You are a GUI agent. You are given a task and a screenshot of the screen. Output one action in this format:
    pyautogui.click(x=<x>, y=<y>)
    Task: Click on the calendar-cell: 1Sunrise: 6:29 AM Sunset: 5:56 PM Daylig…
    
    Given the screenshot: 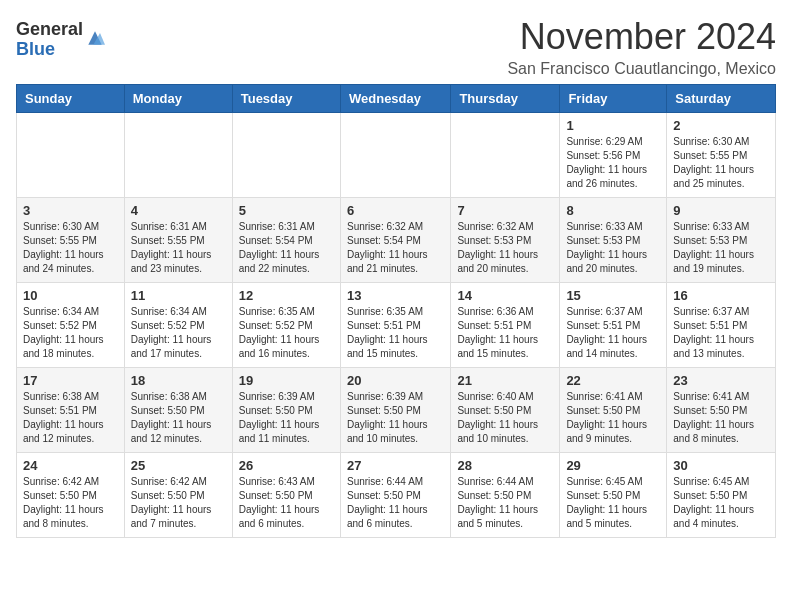 What is the action you would take?
    pyautogui.click(x=614, y=156)
    